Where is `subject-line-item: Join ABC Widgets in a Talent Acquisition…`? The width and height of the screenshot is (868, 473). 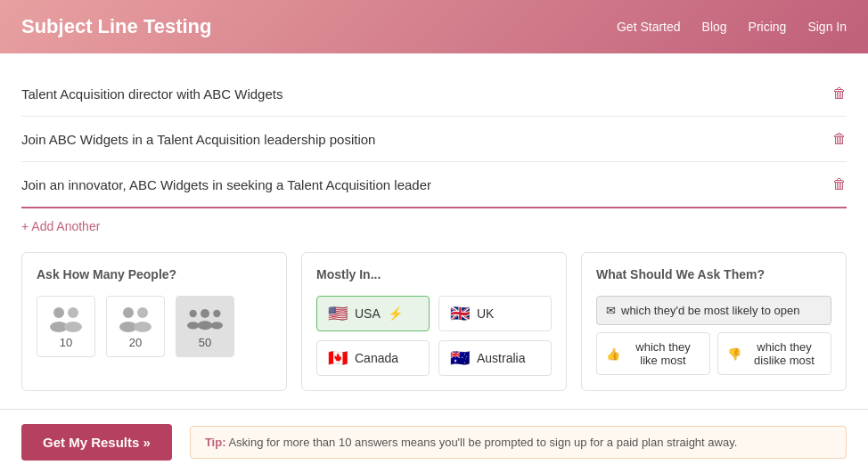
subject-line-item: Join ABC Widgets in a Talent Acquisition… is located at coordinates (434, 139).